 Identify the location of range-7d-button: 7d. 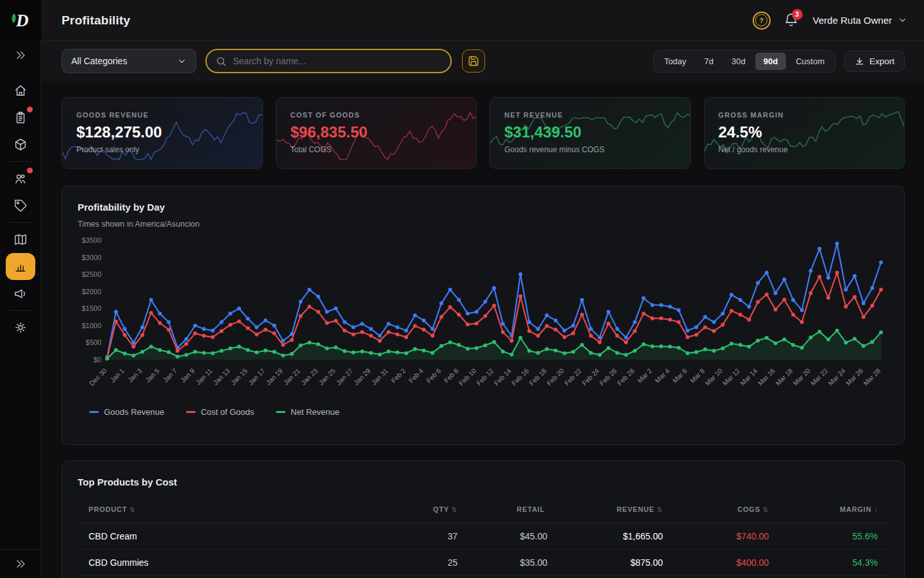
(709, 62).